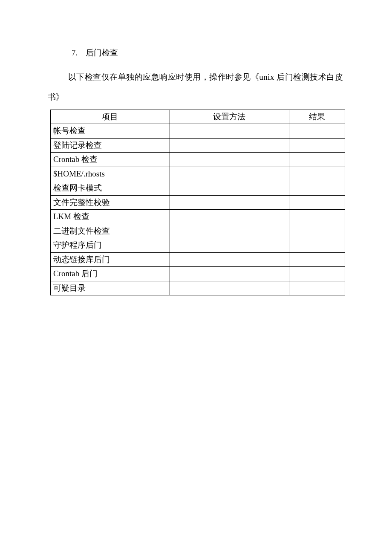 The width and height of the screenshot is (392, 555). I want to click on table-cell-item: Crontab 检查, so click(110, 160).